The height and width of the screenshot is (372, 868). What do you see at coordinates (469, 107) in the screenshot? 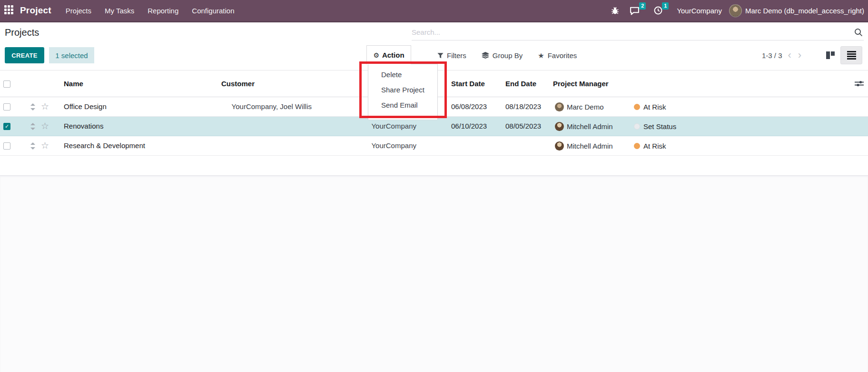
I see `project-start-date: 06/08/2023` at bounding box center [469, 107].